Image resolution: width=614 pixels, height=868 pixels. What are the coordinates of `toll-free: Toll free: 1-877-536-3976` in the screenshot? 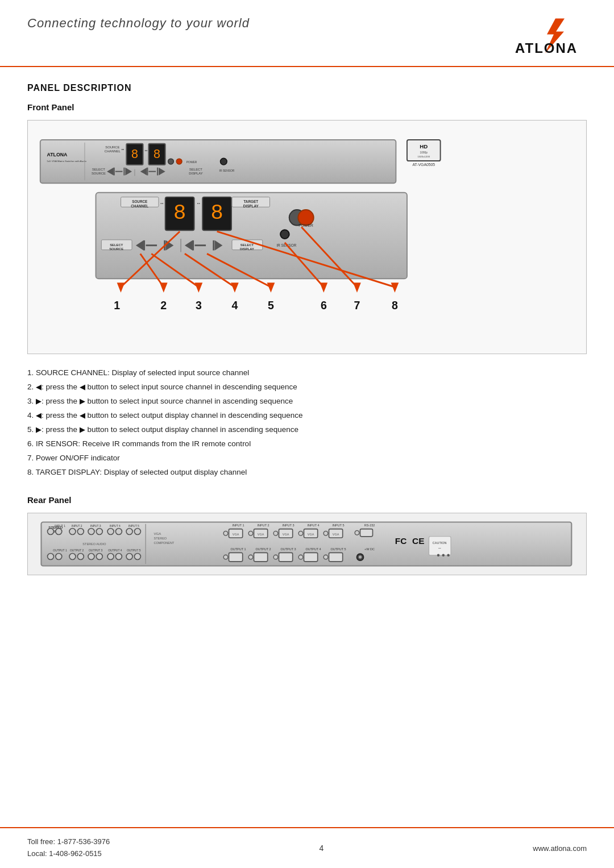 It's located at (68, 842).